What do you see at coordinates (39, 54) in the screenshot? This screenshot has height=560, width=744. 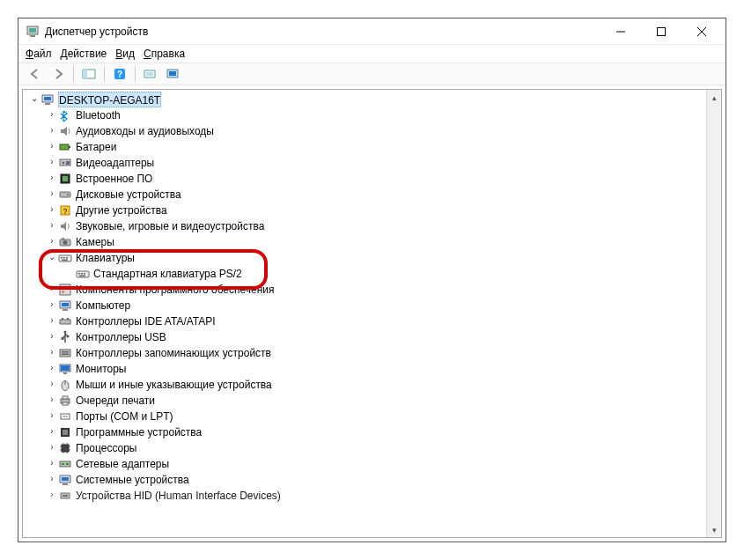 I see `menu-file: Файл` at bounding box center [39, 54].